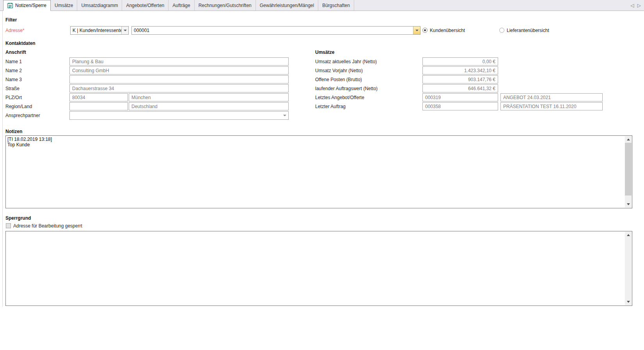 This screenshot has height=350, width=644. I want to click on name1-field: Planung & Bau, so click(179, 62).